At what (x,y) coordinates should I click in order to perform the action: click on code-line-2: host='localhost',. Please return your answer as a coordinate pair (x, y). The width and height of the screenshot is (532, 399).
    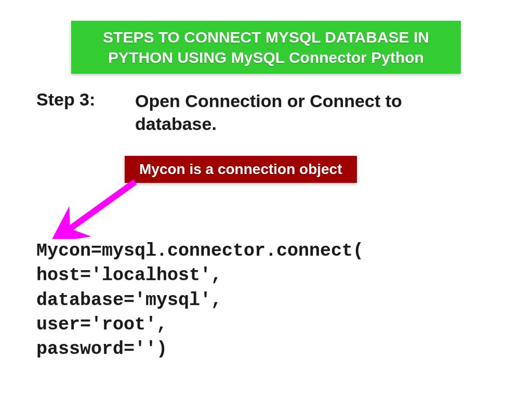
    Looking at the image, I should click on (129, 275).